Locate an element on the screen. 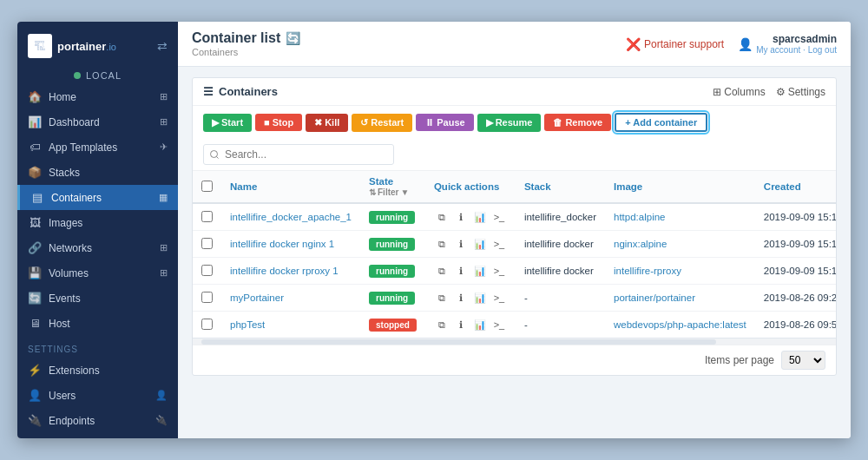 This screenshot has width=868, height=460. image-link: webdevops/php-apache:latest is located at coordinates (681, 325).